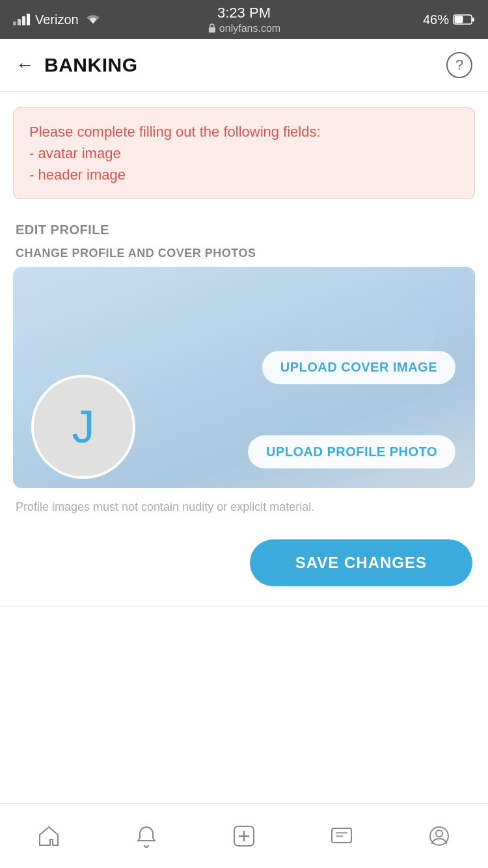  What do you see at coordinates (244, 154) in the screenshot?
I see `error-banner: Please complete filling out the followin…` at bounding box center [244, 154].